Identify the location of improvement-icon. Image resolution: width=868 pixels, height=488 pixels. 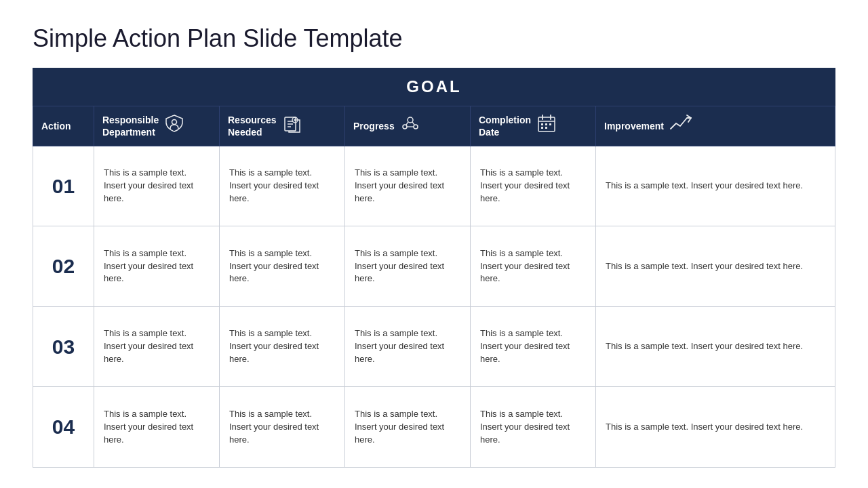
(681, 126).